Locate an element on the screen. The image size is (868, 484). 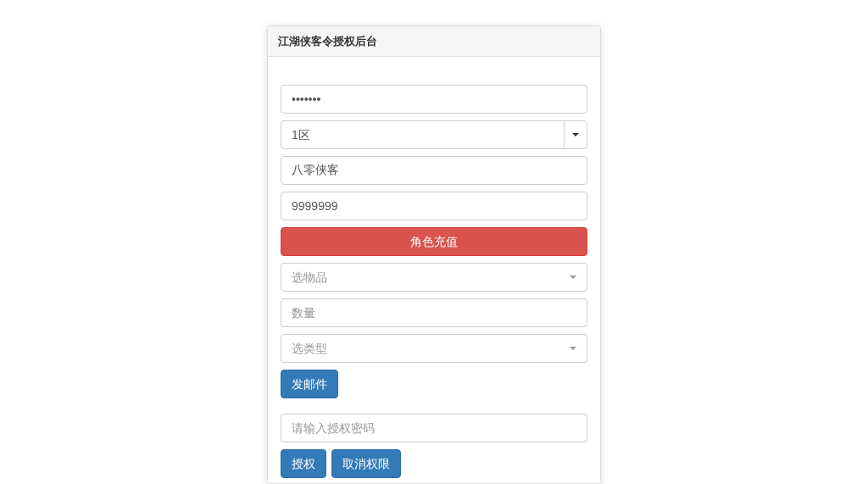
type-select-placeholder: 选类型 is located at coordinates (309, 348).